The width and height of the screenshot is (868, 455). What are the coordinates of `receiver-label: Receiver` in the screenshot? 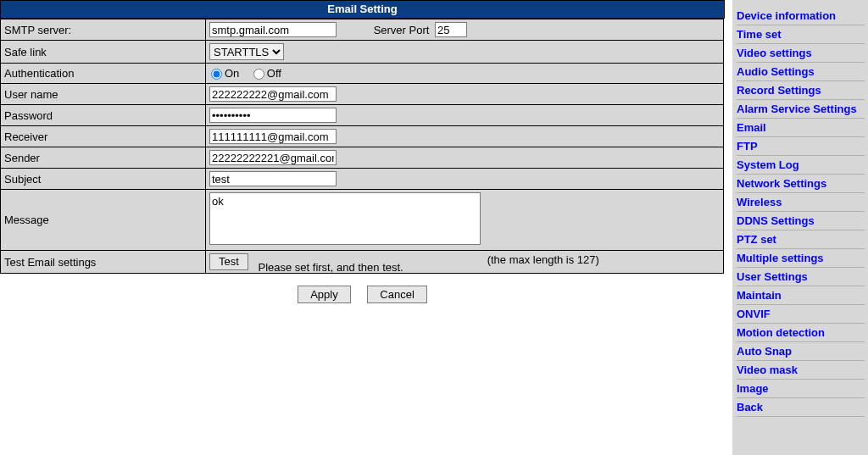 It's located at (103, 137).